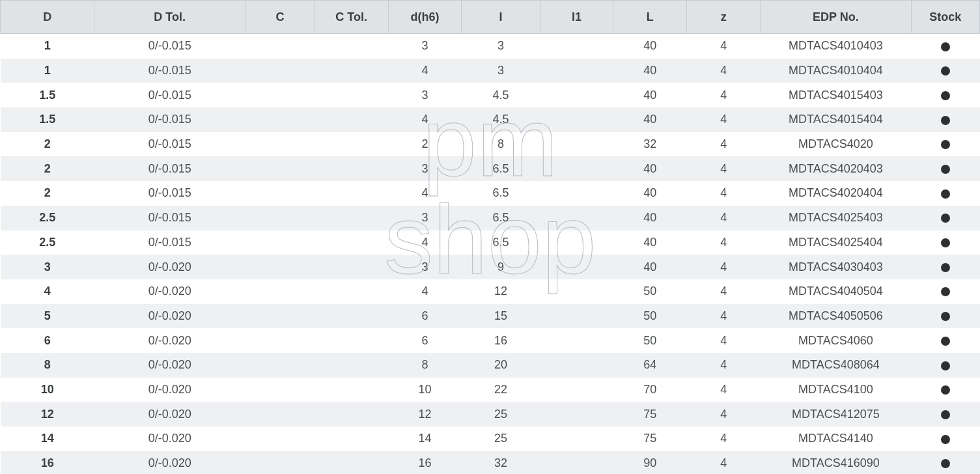 This screenshot has width=980, height=474. What do you see at coordinates (425, 17) in the screenshot?
I see `col-header-dh6: d(h6)` at bounding box center [425, 17].